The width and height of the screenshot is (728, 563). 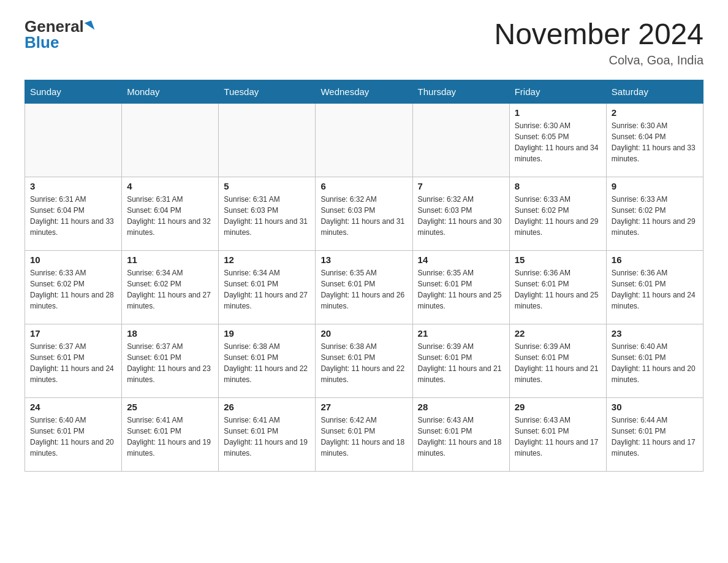 What do you see at coordinates (42, 42) in the screenshot?
I see `logo-blue-text: Blue` at bounding box center [42, 42].